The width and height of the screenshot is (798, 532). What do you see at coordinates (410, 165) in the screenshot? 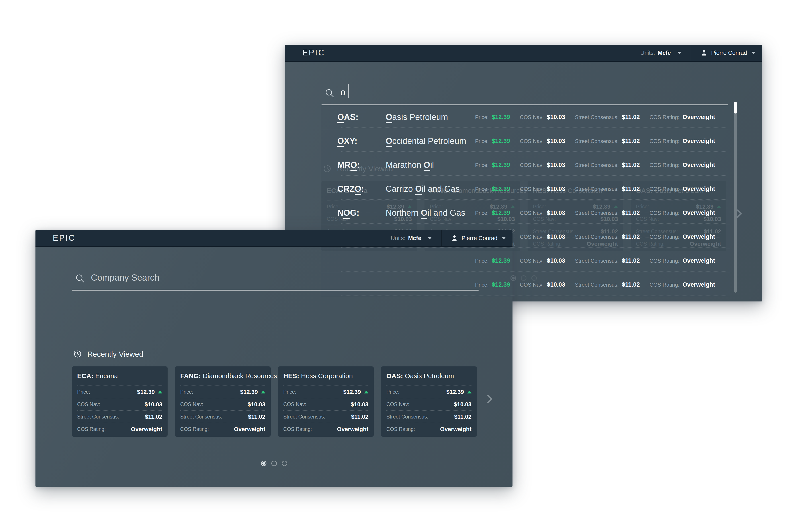
I see `result-company-name: Marathon Oil` at bounding box center [410, 165].